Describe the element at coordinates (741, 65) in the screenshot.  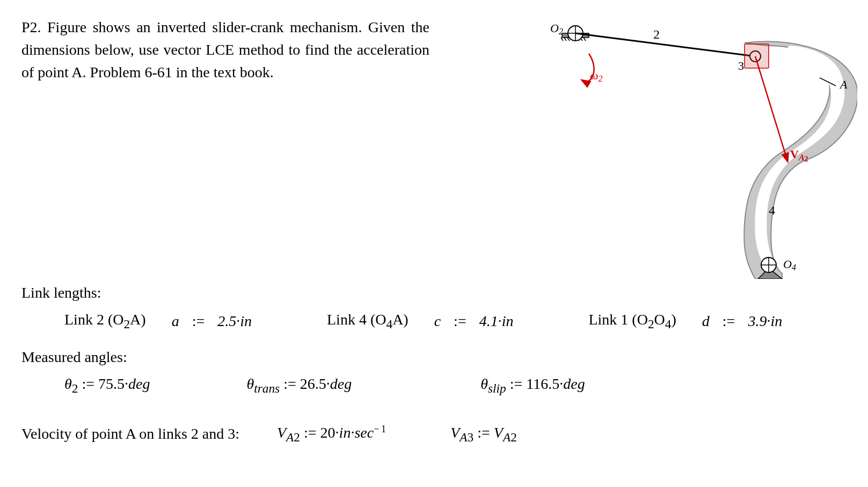
I see `link3-label: 3` at that location.